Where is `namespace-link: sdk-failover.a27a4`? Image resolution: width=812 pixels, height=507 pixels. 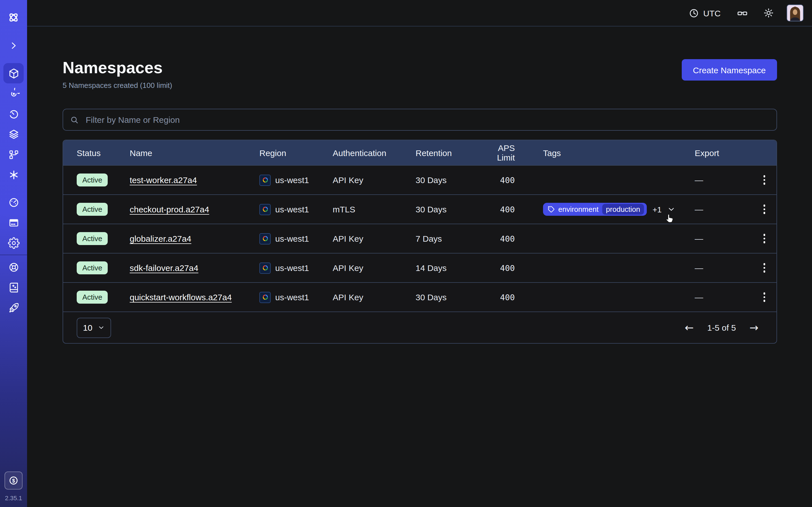
namespace-link: sdk-failover.a27a4 is located at coordinates (164, 268).